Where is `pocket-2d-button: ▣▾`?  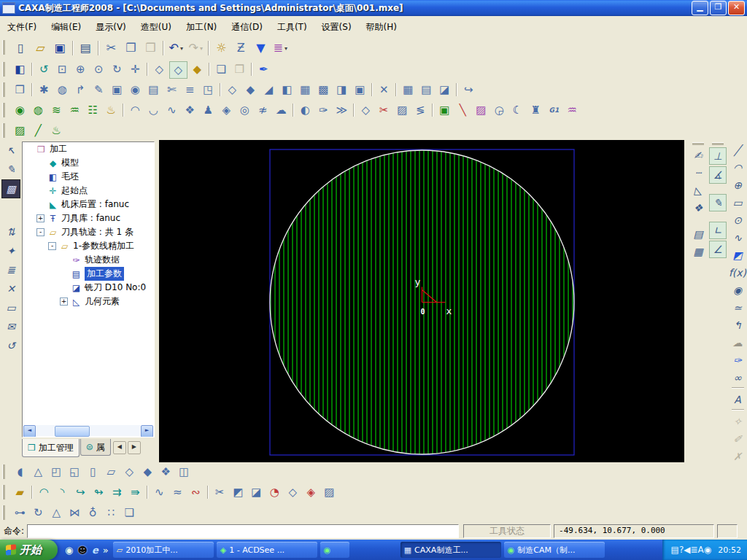
pocket-2d-button: ▣▾ is located at coordinates (445, 110).